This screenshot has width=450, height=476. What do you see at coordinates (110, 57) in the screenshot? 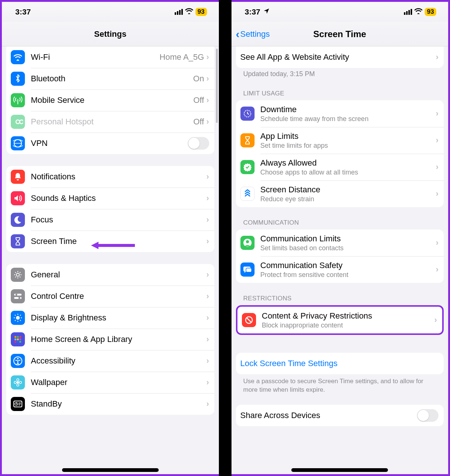
I see `row-wifi: Wi-Fi Home A_5G ›` at bounding box center [110, 57].